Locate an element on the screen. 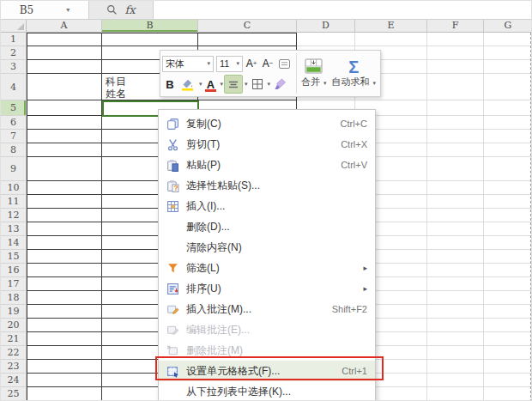 The image size is (532, 401). cell-a14 is located at coordinates (64, 243).